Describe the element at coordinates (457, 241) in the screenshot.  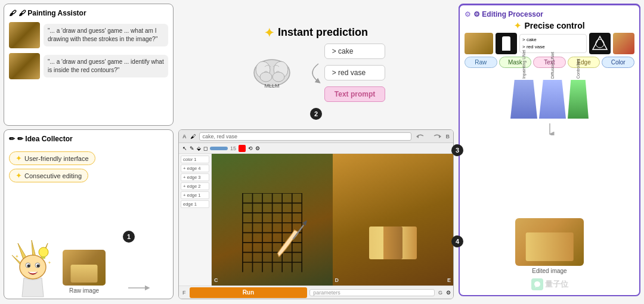
I see `step-4-badge: 4` at that location.